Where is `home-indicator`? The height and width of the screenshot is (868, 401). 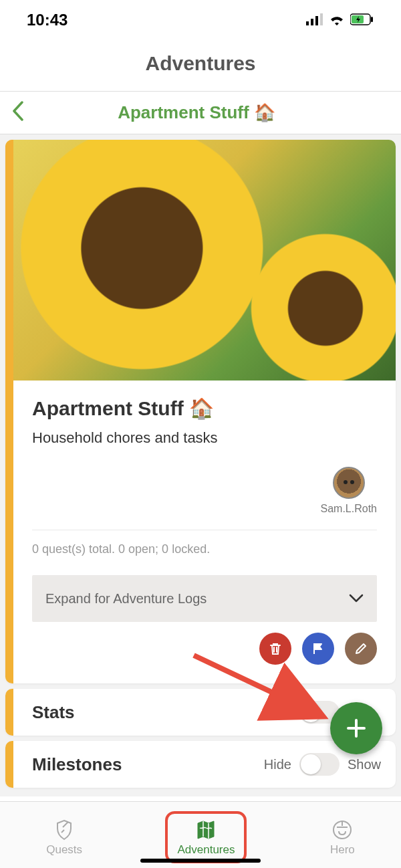 home-indicator is located at coordinates (200, 861).